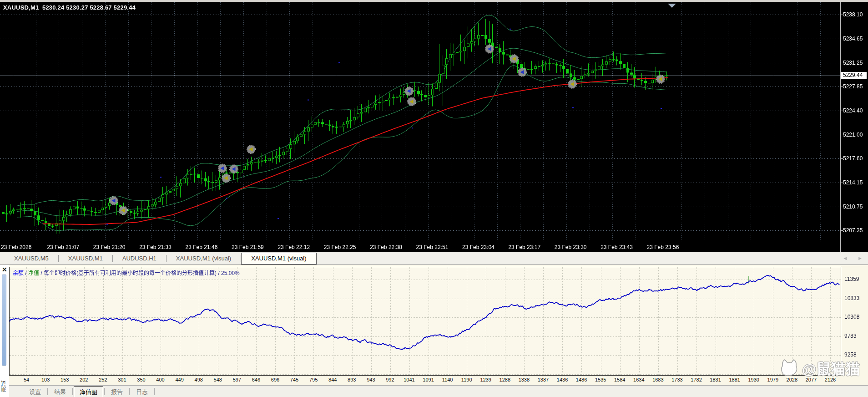 Image resolution: width=868 pixels, height=397 pixels. I want to click on equity-x-label: 1634, so click(639, 380).